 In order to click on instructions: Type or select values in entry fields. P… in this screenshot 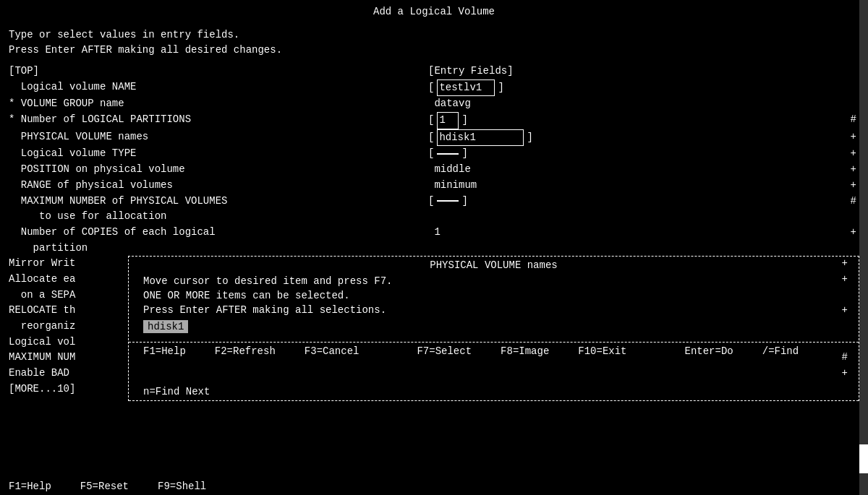, I will do `click(434, 41)`.